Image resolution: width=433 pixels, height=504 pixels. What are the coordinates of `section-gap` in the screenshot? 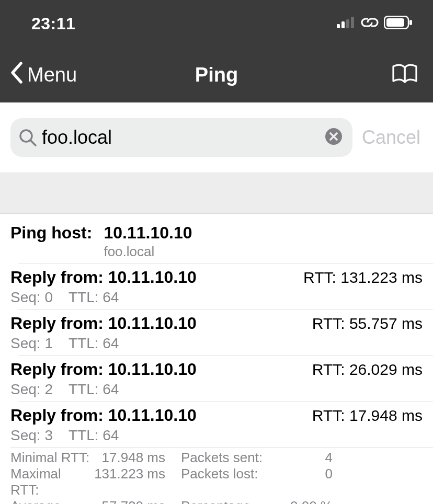 It's located at (216, 193).